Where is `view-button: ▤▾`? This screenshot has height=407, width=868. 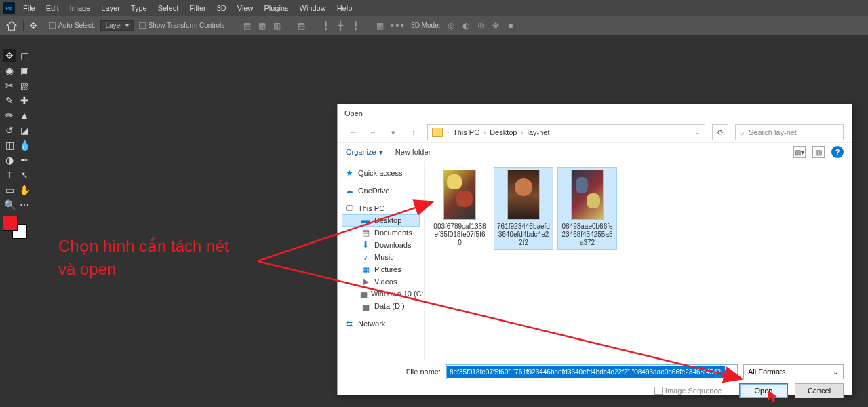 view-button: ▤▾ is located at coordinates (800, 152).